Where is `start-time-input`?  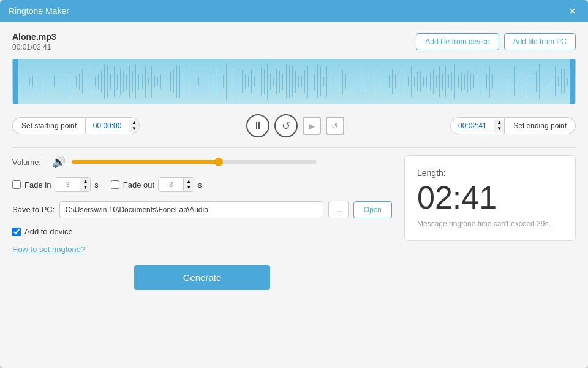
start-time-input is located at coordinates (107, 126).